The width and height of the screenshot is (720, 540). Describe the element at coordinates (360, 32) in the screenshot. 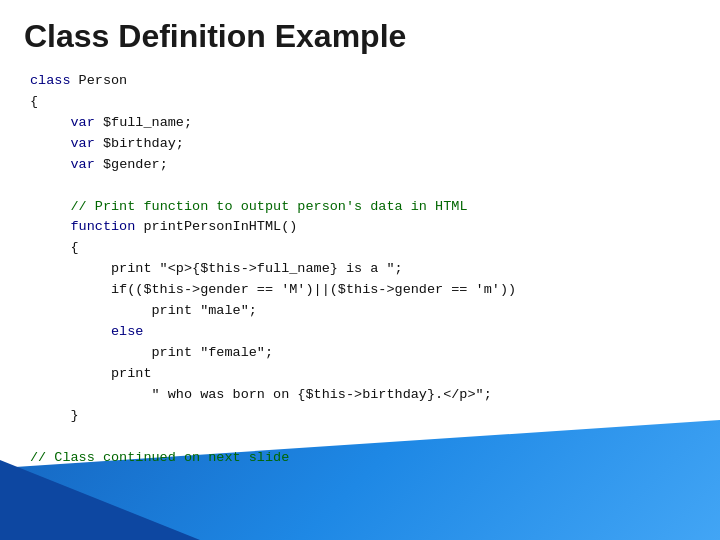

I see `slide-title: Class Definition Example` at that location.